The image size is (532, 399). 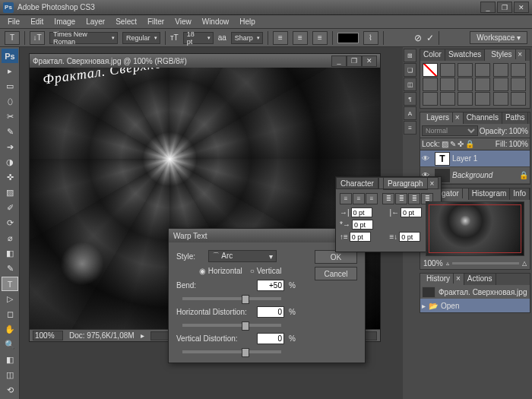 What do you see at coordinates (448, 263) in the screenshot?
I see `zoom-out-icon: ▵` at bounding box center [448, 263].